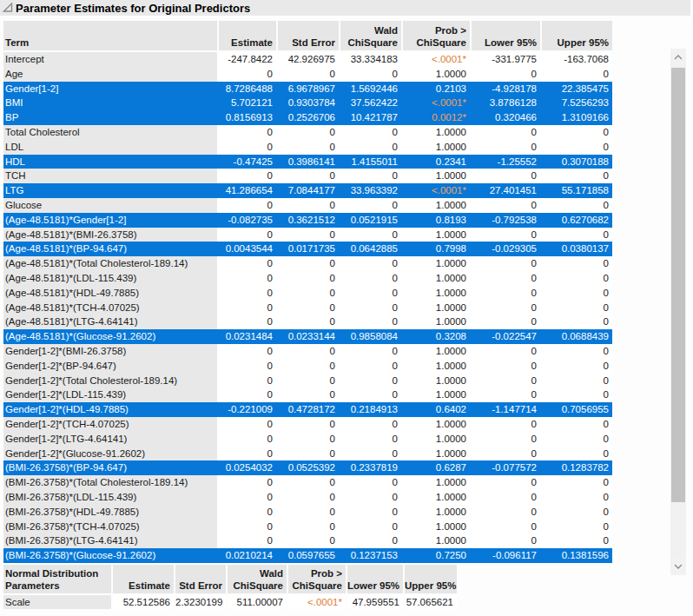 Image resolution: width=693 pixels, height=616 pixels. What do you see at coordinates (110, 351) in the screenshot?
I see `cell-term: Gender[1-2]*(BMI-26.3758)` at bounding box center [110, 351].